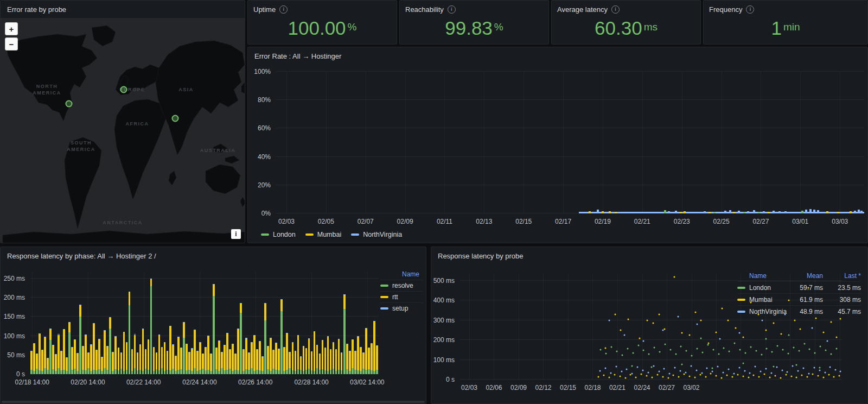 The height and width of the screenshot is (404, 868). What do you see at coordinates (14, 336) in the screenshot?
I see `y-axis-tick-label: 100 ms` at bounding box center [14, 336].